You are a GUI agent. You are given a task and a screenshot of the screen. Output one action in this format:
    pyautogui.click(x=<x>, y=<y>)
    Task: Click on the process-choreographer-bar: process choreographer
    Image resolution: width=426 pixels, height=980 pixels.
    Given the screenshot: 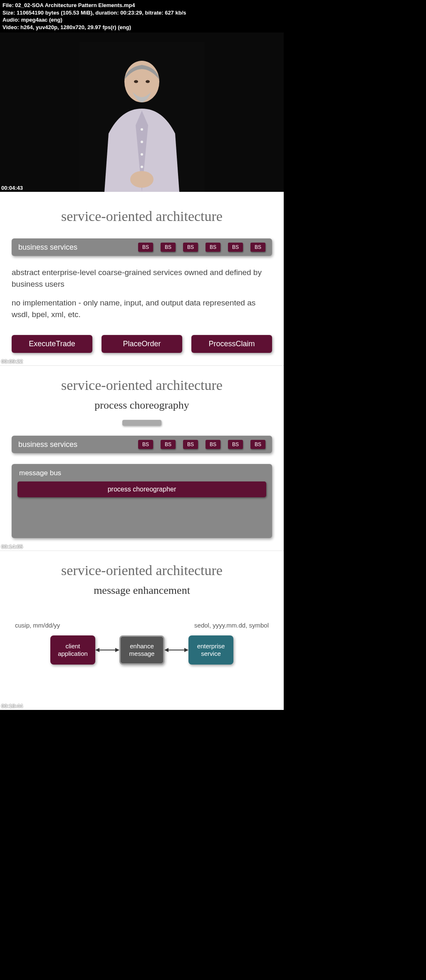 What is the action you would take?
    pyautogui.click(x=142, y=489)
    